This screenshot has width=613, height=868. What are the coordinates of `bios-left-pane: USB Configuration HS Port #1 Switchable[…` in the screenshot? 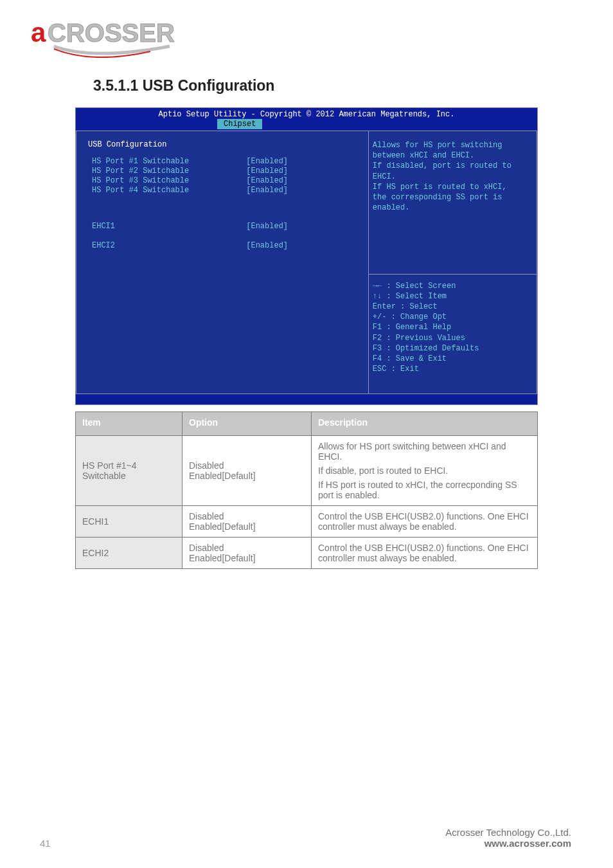 It's located at (222, 262).